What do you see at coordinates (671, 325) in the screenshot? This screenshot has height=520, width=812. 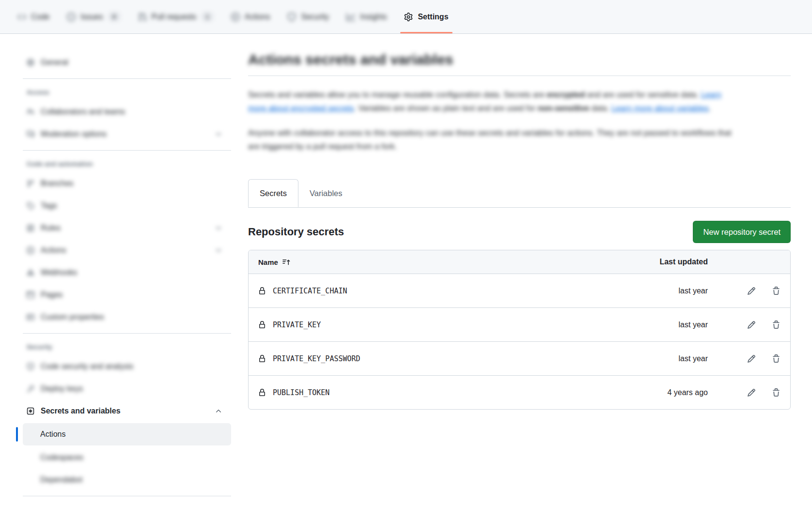 I see `last-updated-value: last year` at bounding box center [671, 325].